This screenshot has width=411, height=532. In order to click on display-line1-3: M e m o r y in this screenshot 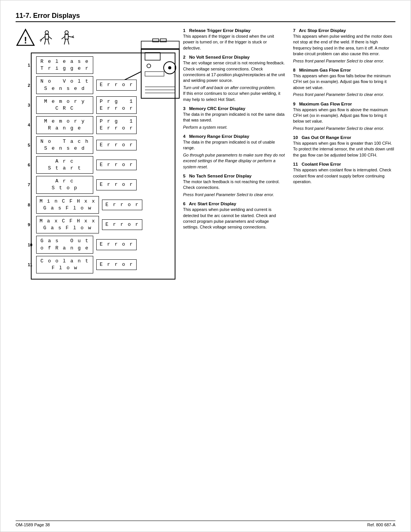, I will do `click(65, 102)`.